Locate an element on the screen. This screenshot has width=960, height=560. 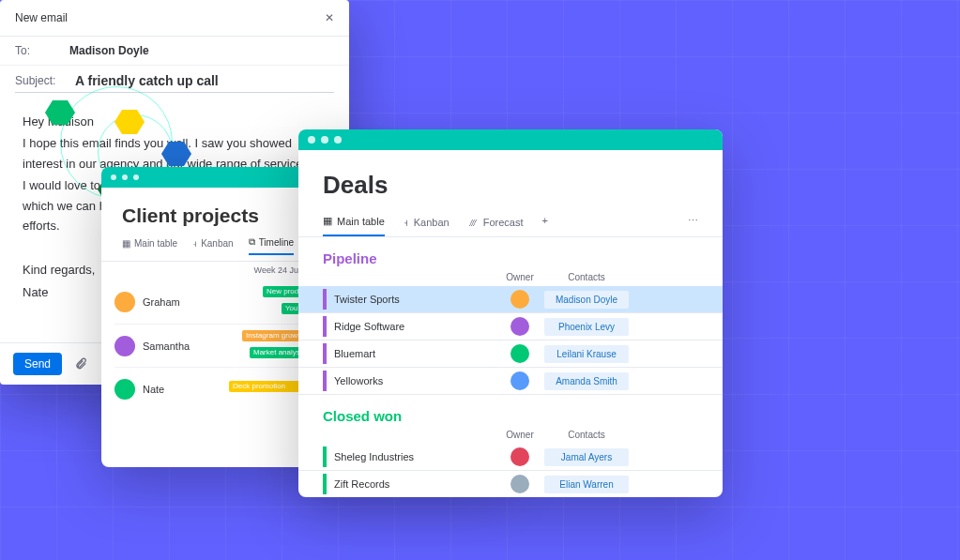
deal-row: YelloworksAmanda Smith is located at coordinates (510, 381).